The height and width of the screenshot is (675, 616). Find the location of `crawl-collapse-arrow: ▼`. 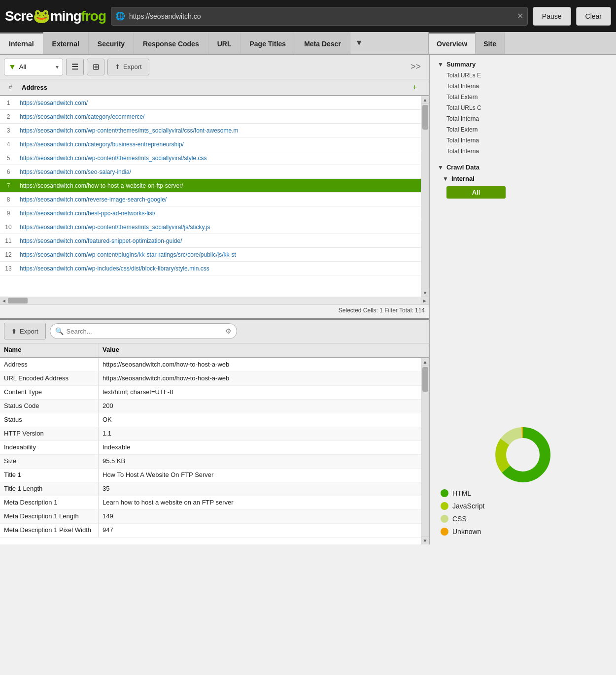

crawl-collapse-arrow: ▼ is located at coordinates (441, 168).